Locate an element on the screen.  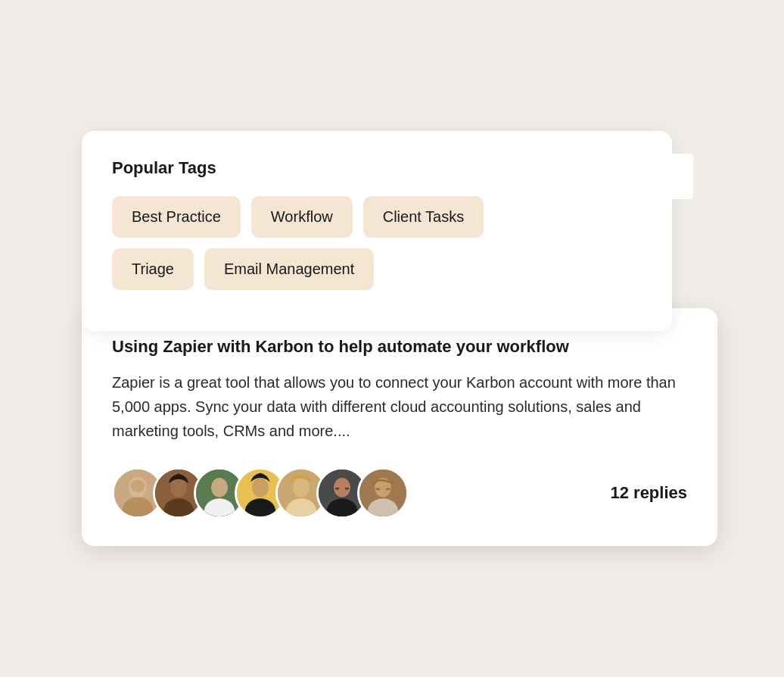
article-body: Zapier is a great tool that allows you t… is located at coordinates (400, 407).